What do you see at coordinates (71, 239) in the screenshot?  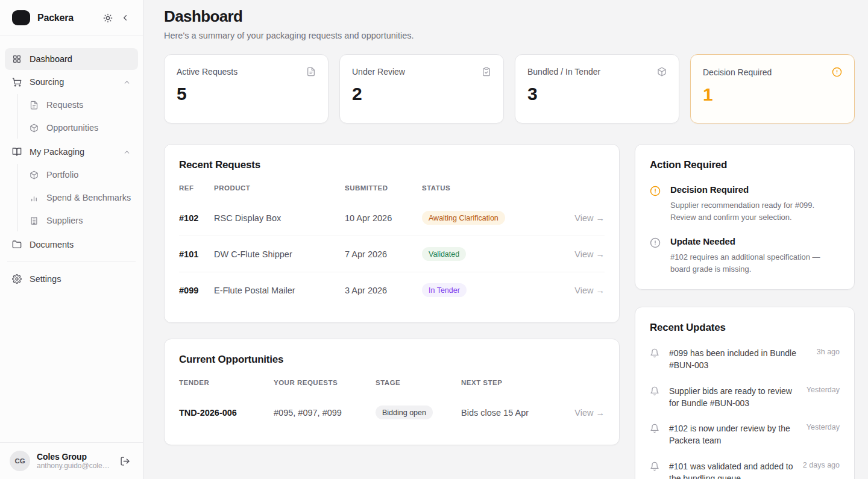 I see `sidebar-nav: Dashboard Sourcing Requests Opp` at bounding box center [71, 239].